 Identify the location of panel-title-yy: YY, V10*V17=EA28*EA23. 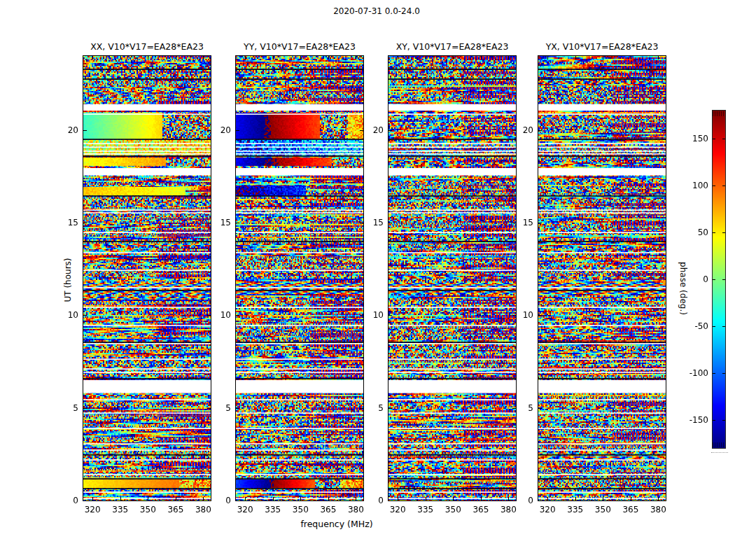
(300, 46).